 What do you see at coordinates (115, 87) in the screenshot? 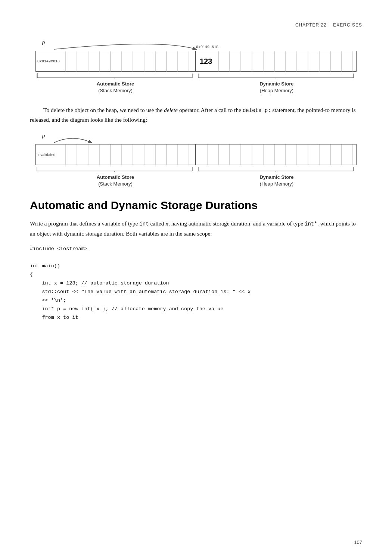
I see `stack-label-1: Automatic Store (Stack Memory)` at bounding box center [115, 87].